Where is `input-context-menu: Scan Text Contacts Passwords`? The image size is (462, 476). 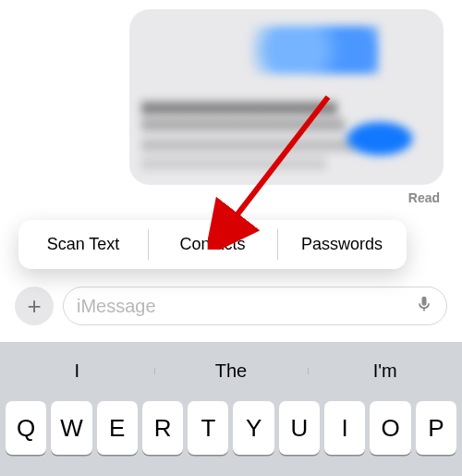 input-context-menu: Scan Text Contacts Passwords is located at coordinates (213, 244).